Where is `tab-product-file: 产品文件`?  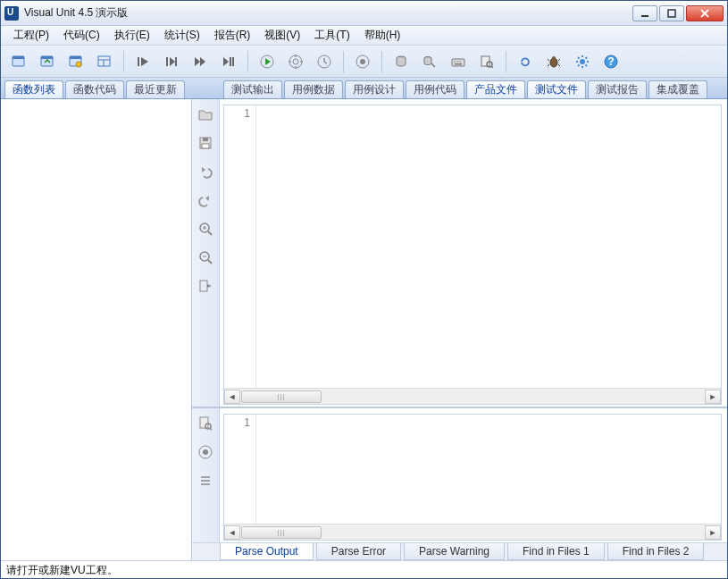
tab-product-file: 产品文件 is located at coordinates (496, 89).